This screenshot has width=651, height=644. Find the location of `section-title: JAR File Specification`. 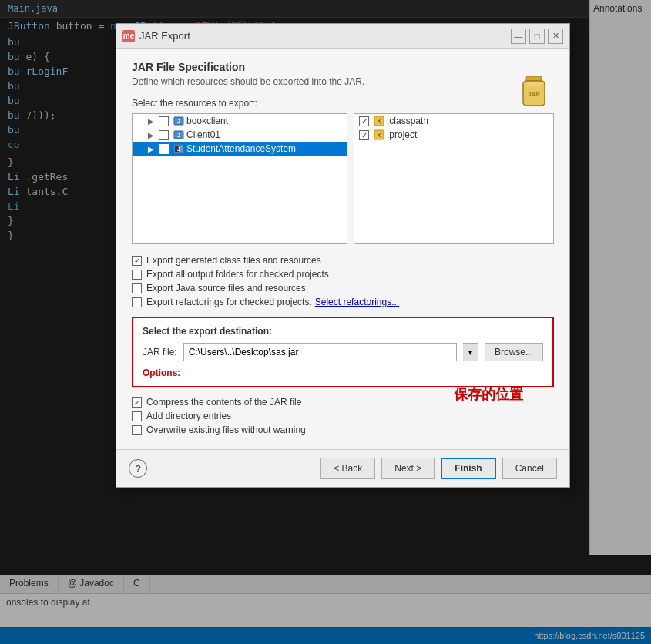

section-title: JAR File Specification is located at coordinates (343, 67).